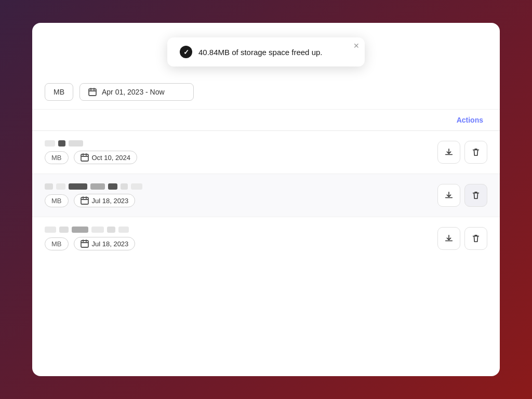  I want to click on size-unit-button: MB, so click(59, 92).